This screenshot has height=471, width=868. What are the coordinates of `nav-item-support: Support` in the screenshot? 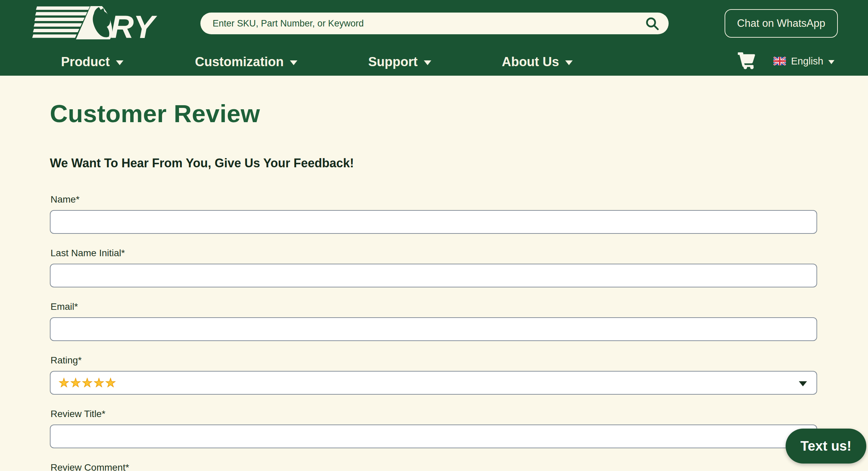 It's located at (400, 62).